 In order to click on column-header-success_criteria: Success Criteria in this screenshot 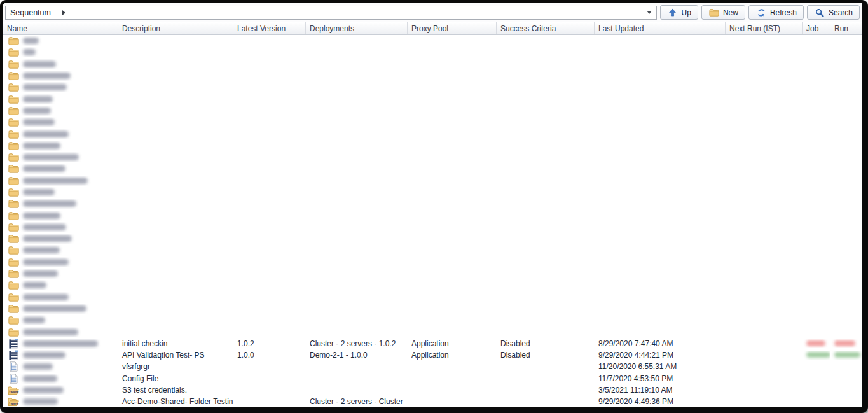, I will do `click(546, 28)`.